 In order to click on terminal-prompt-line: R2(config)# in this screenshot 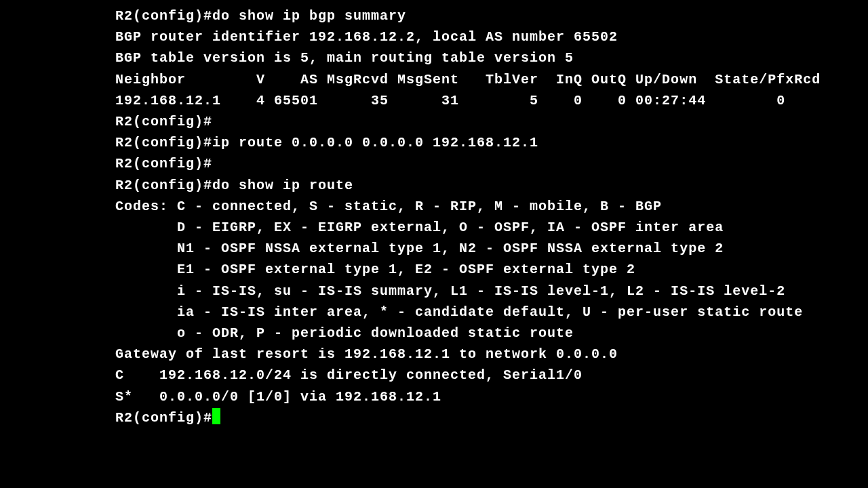, I will do `click(492, 418)`.